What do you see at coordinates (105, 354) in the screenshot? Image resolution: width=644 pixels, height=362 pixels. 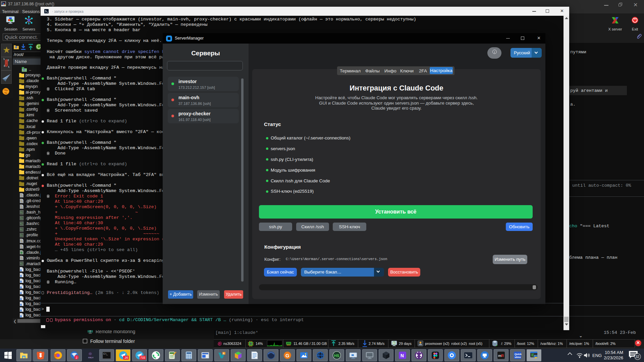 I see `svg-text: C:\_` at bounding box center [105, 354].